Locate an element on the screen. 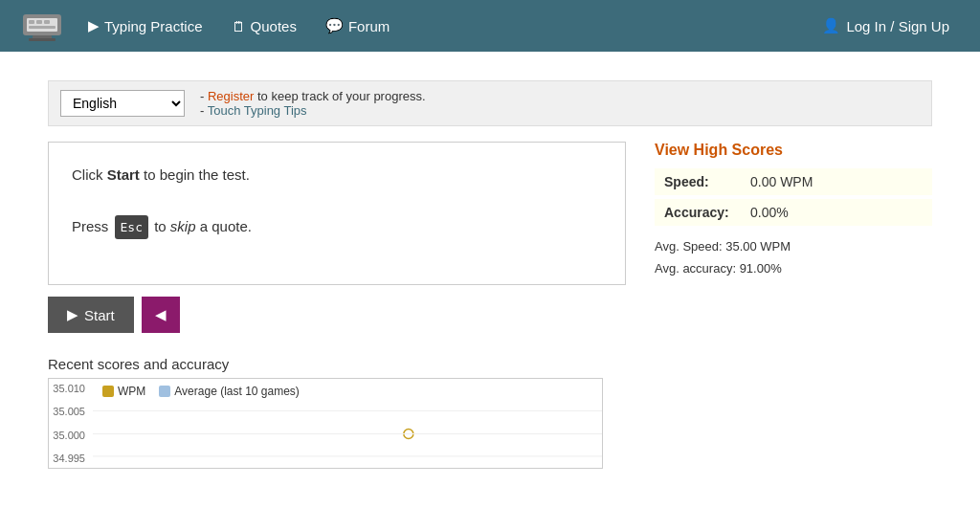 This screenshot has height=530, width=980. language-bar: English - Register to keep track of your… is located at coordinates (490, 103).